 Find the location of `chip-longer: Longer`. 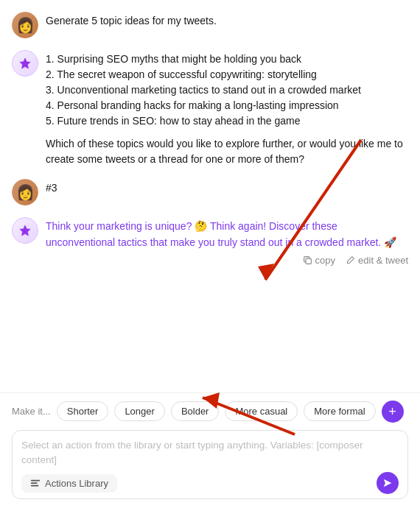

chip-longer: Longer is located at coordinates (139, 411).